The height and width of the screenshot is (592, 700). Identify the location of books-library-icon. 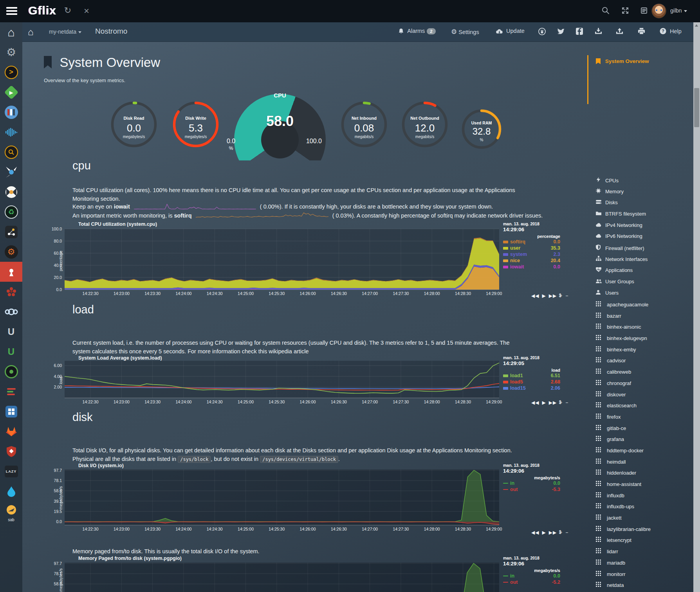
(11, 112).